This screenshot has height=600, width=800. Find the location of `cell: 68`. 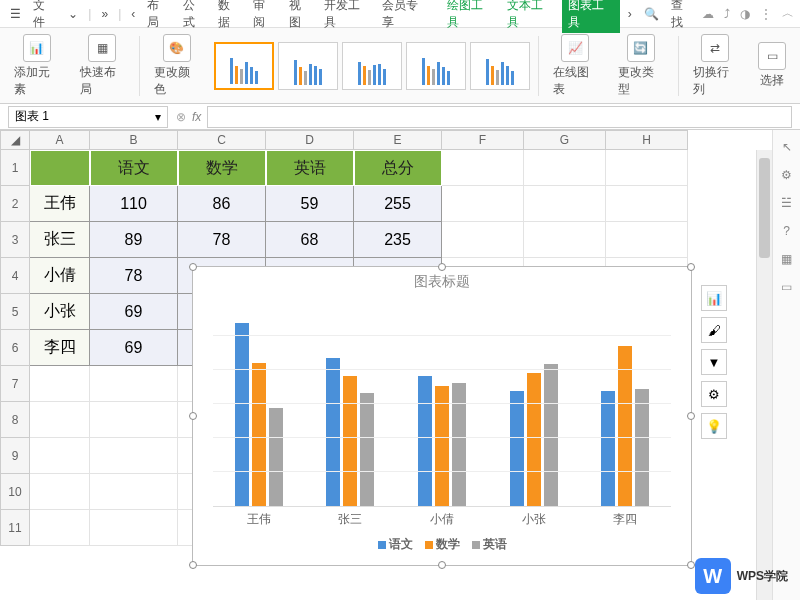

cell: 68 is located at coordinates (310, 240).